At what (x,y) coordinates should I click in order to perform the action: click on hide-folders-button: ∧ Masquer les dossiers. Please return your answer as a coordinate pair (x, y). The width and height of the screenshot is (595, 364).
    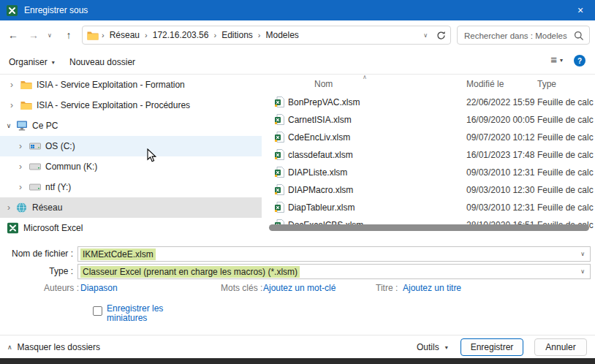
    Looking at the image, I should click on (54, 347).